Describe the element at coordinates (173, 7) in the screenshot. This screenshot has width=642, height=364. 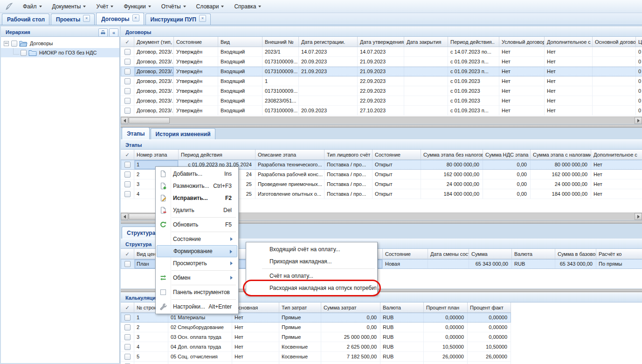
I see `menubar-item-reports: Отчёты` at that location.